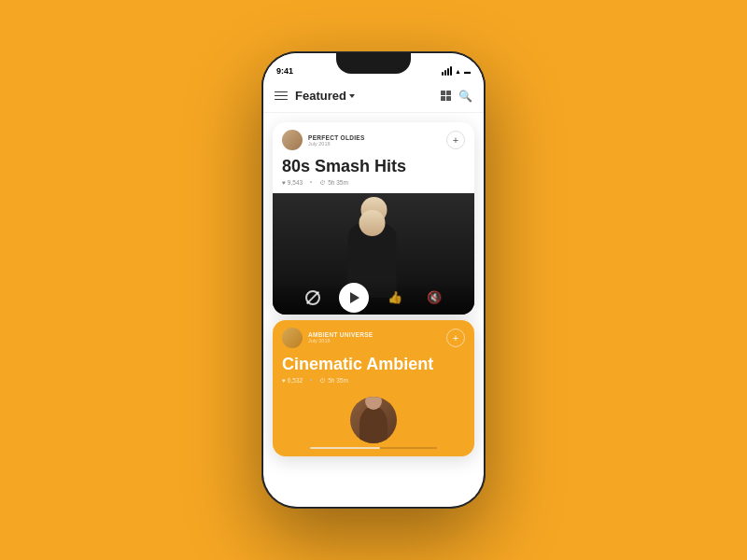 Image resolution: width=747 pixels, height=560 pixels. What do you see at coordinates (313, 298) in the screenshot?
I see `circle-slash-icon` at bounding box center [313, 298].